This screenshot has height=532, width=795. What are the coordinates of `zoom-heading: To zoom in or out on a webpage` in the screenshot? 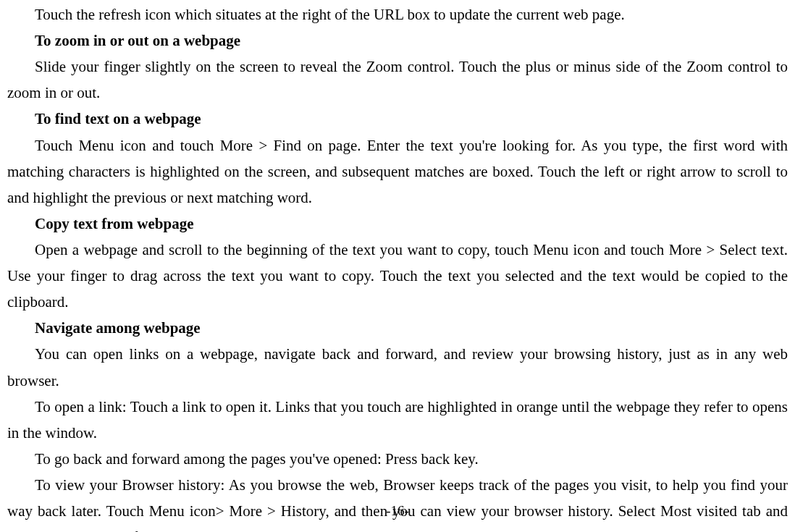 It's located at (398, 41).